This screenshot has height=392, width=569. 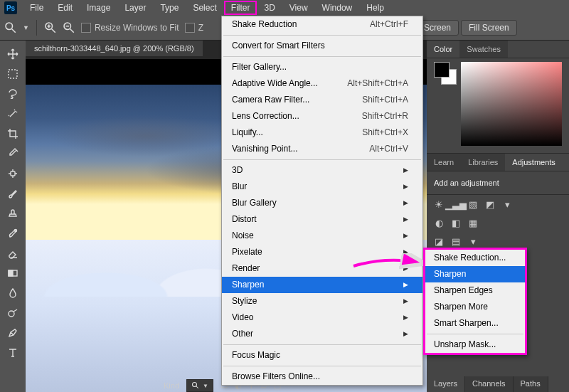 I want to click on color-panel: Color Swatches, so click(x=498, y=97).